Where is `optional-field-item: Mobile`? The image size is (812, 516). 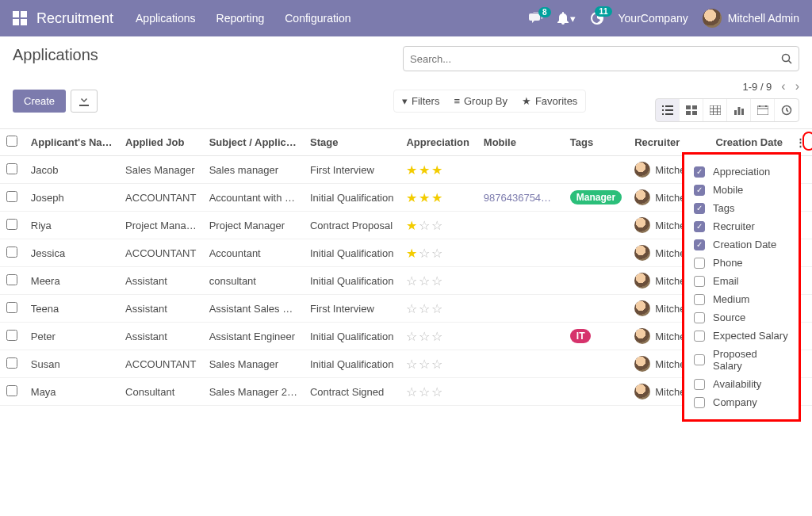
optional-field-item: Mobile is located at coordinates (741, 190).